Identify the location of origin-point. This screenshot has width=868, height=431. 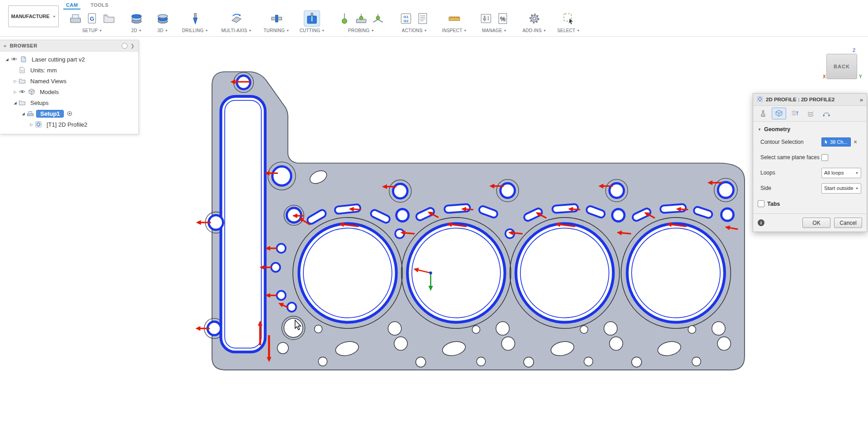
(430, 273).